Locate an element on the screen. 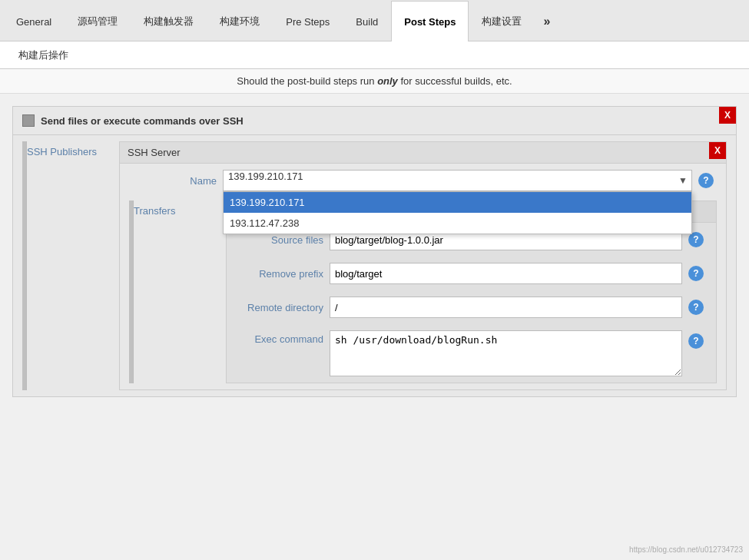 This screenshot has height=560, width=749. tab-build: Build is located at coordinates (367, 22).